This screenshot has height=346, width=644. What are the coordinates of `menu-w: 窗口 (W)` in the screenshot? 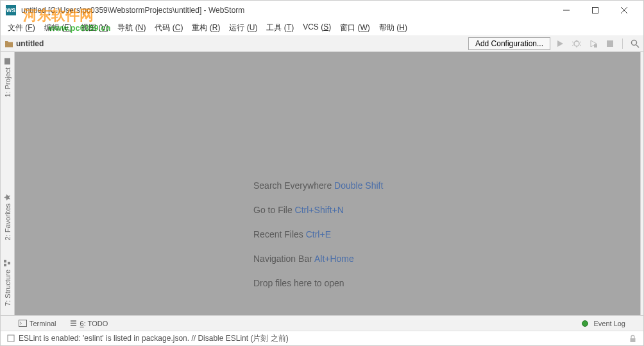 It's located at (355, 28).